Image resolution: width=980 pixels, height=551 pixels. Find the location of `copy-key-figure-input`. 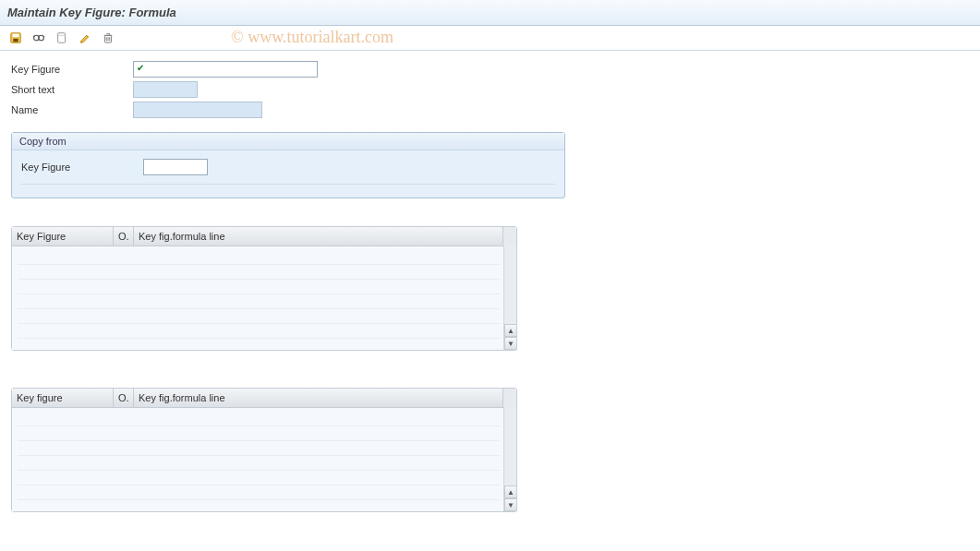

copy-key-figure-input is located at coordinates (175, 167).